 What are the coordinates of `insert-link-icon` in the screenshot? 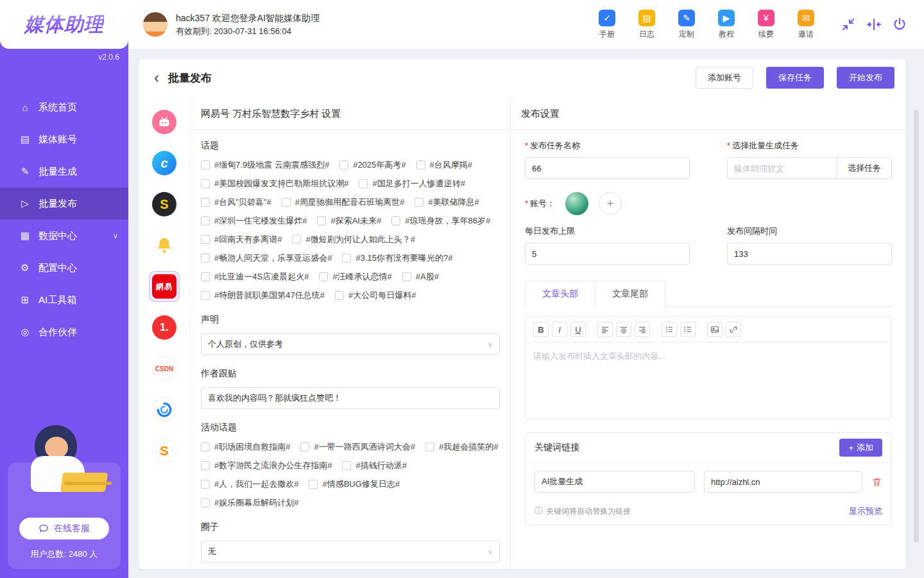 It's located at (733, 329).